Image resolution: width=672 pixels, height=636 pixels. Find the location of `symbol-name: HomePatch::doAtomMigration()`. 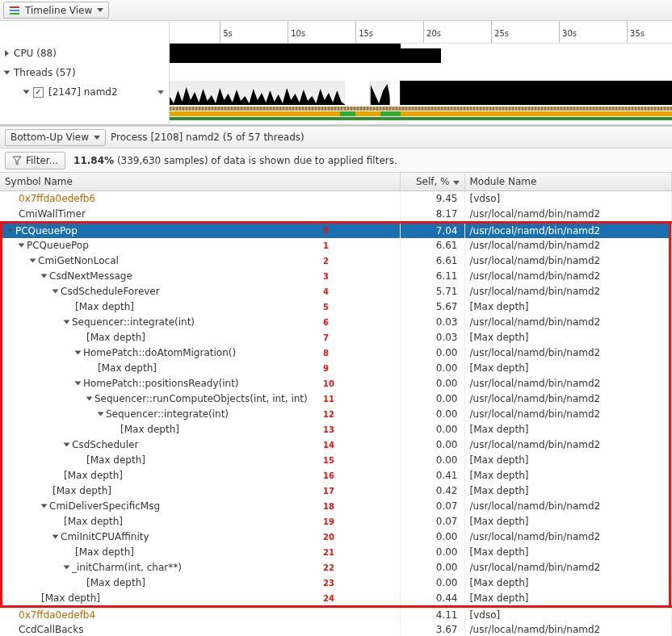

symbol-name: HomePatch::doAtomMigration() is located at coordinates (160, 353).